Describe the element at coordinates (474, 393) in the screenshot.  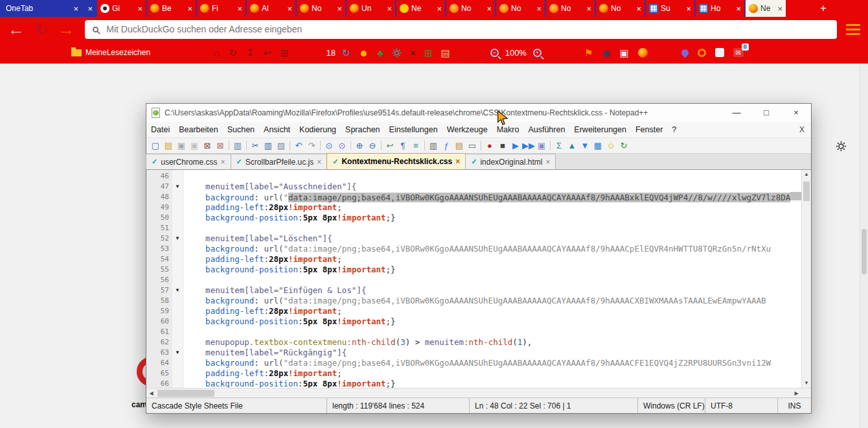
I see `hscroll-track` at that location.